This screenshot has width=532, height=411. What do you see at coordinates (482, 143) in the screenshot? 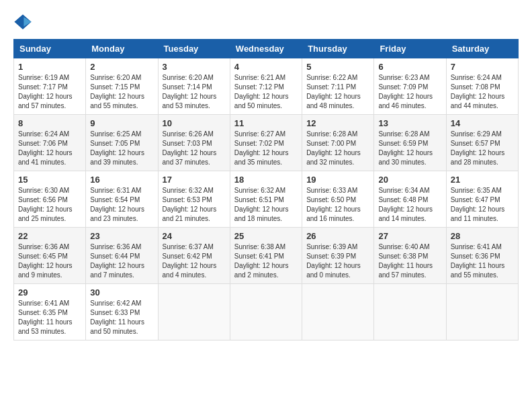
I see `calendar-cell: 14Sunrise: 6:29 AM Sunset: 6:57 PM Dayli…` at bounding box center [482, 143].